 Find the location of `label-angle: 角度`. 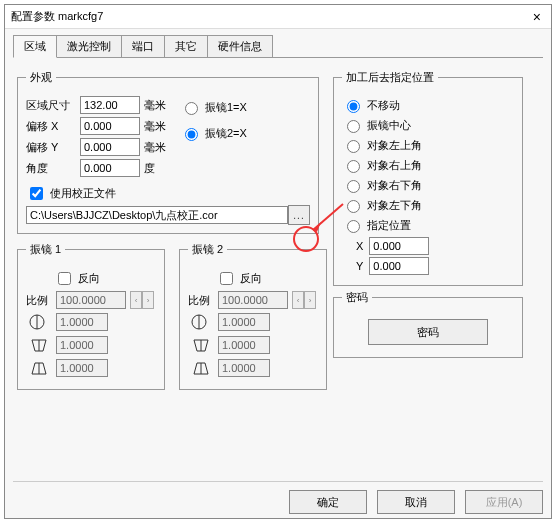

label-angle: 角度 is located at coordinates (51, 168).